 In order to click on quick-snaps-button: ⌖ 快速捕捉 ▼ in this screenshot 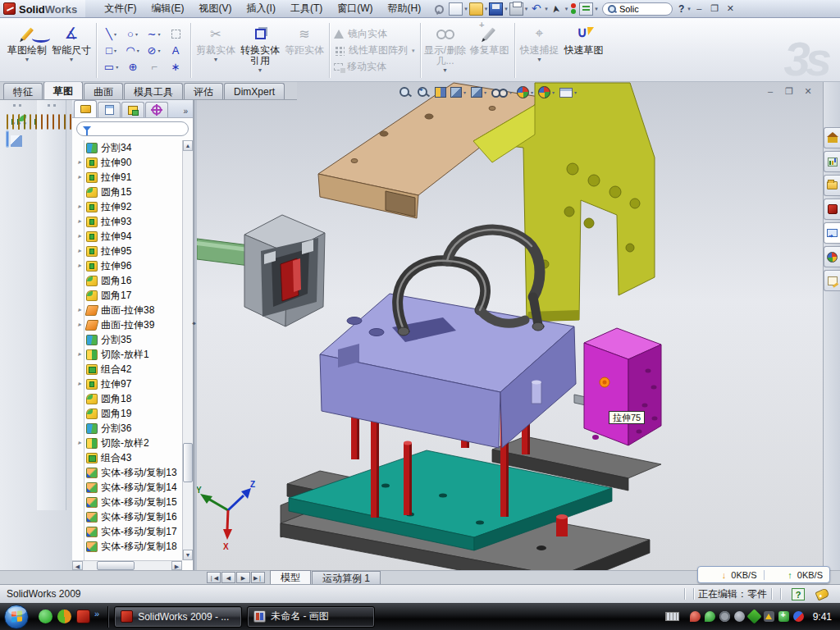, I will do `click(540, 51)`.